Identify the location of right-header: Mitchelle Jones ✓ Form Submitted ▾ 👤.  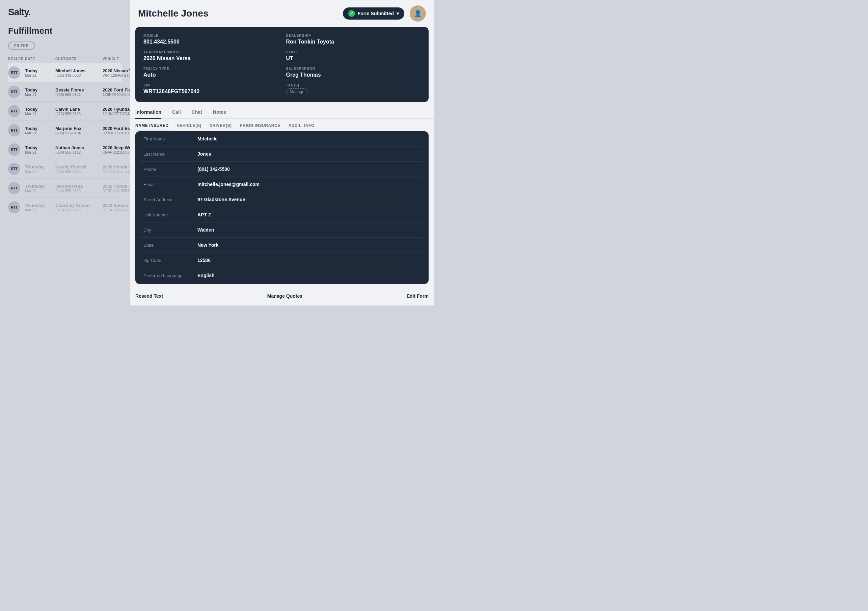
(282, 14).